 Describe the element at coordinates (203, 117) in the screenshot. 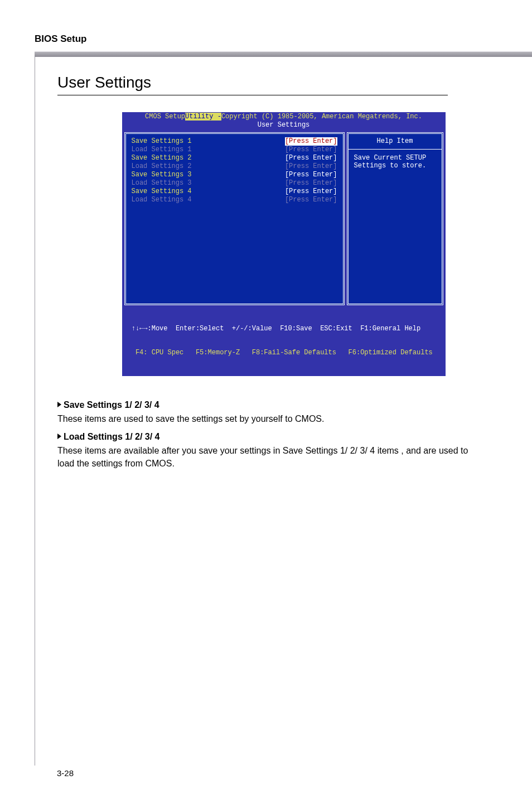

I see `bios-title-inverse: Utility -` at that location.